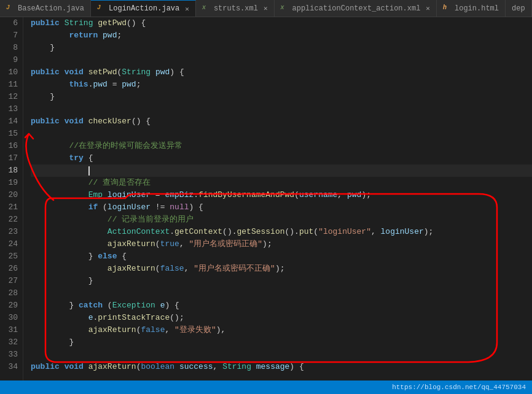 This screenshot has height=394, width=532. Describe the element at coordinates (306, 232) in the screenshot. I see `method: put` at that location.